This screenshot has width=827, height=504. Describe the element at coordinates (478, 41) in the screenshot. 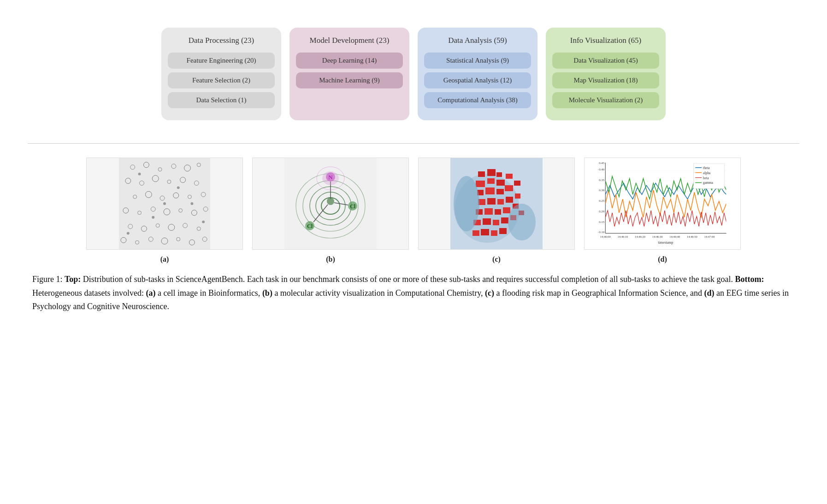

I see `category-title-data-analysis: Data Analysis (59)` at that location.